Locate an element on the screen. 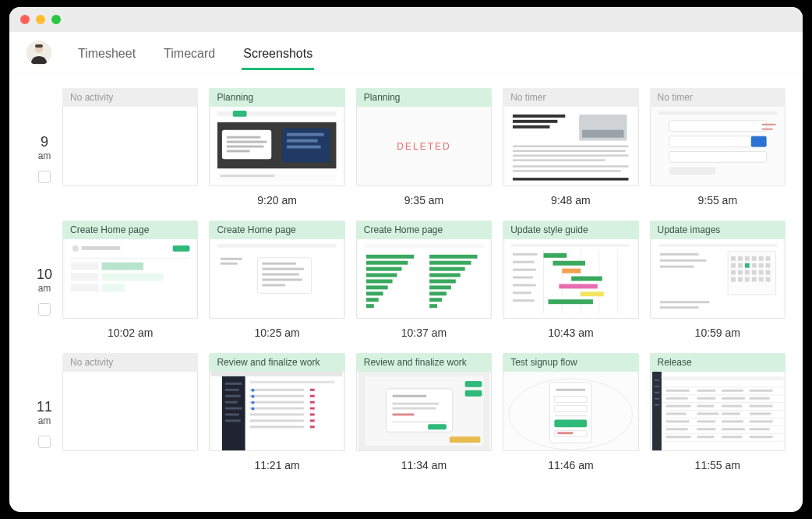 The width and height of the screenshot is (812, 519). minimize-icon is located at coordinates (41, 19).